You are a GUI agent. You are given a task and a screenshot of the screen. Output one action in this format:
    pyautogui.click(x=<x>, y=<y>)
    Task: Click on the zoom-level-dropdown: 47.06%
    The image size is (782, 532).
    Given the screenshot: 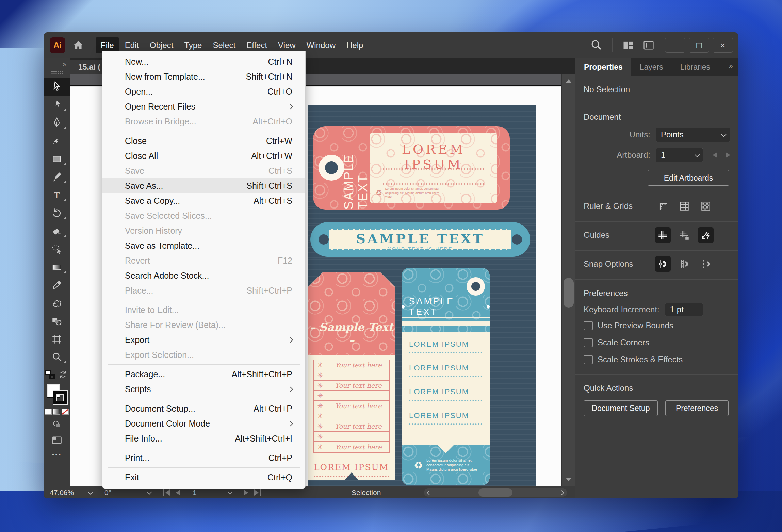 What is the action you would take?
    pyautogui.click(x=71, y=493)
    